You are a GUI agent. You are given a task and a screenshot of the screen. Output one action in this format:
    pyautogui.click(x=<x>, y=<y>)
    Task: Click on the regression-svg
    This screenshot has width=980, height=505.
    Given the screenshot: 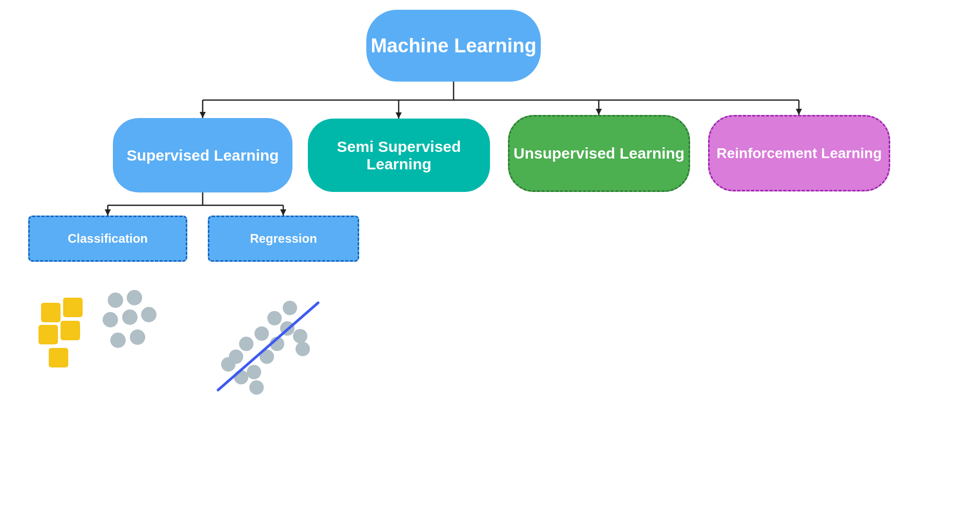 What is the action you would take?
    pyautogui.click(x=282, y=339)
    